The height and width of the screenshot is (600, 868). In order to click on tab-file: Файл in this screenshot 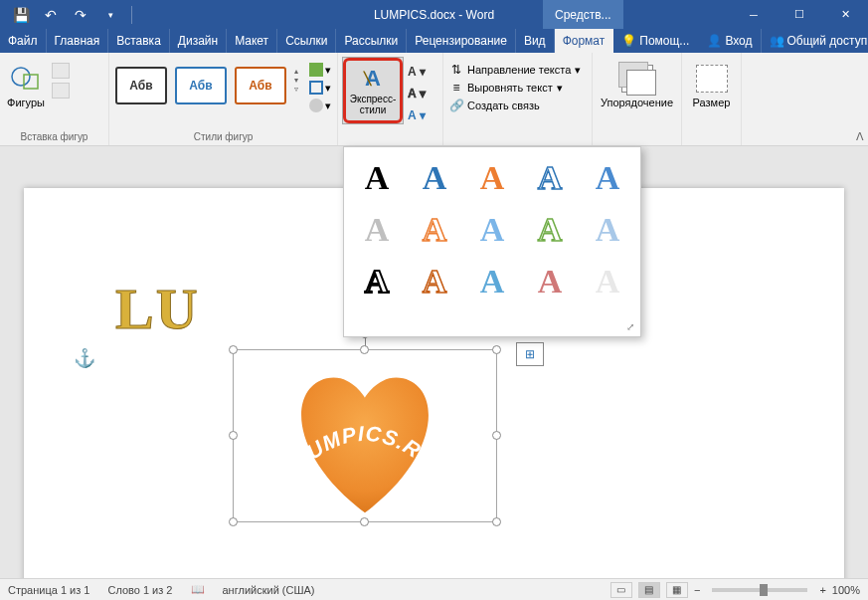, I will do `click(24, 41)`.